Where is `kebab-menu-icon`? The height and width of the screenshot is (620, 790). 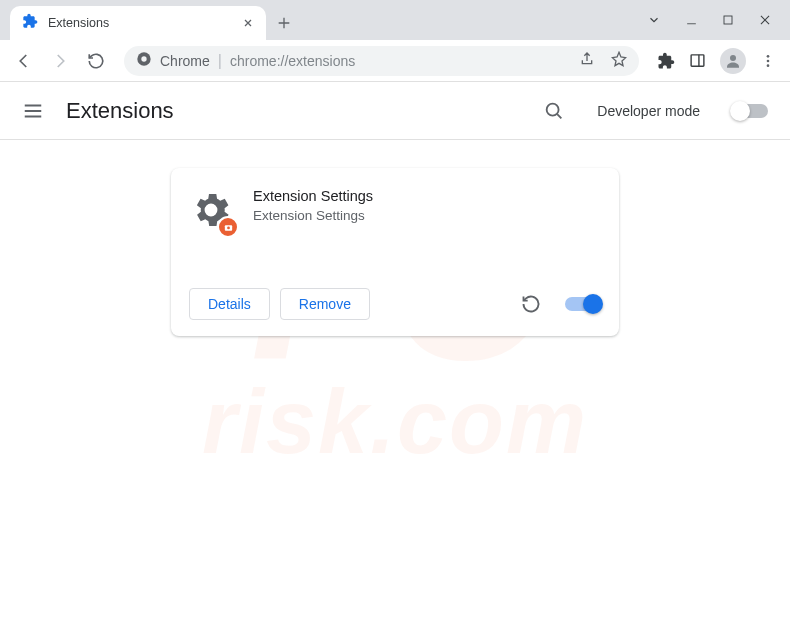
kebab-menu-icon is located at coordinates (768, 61).